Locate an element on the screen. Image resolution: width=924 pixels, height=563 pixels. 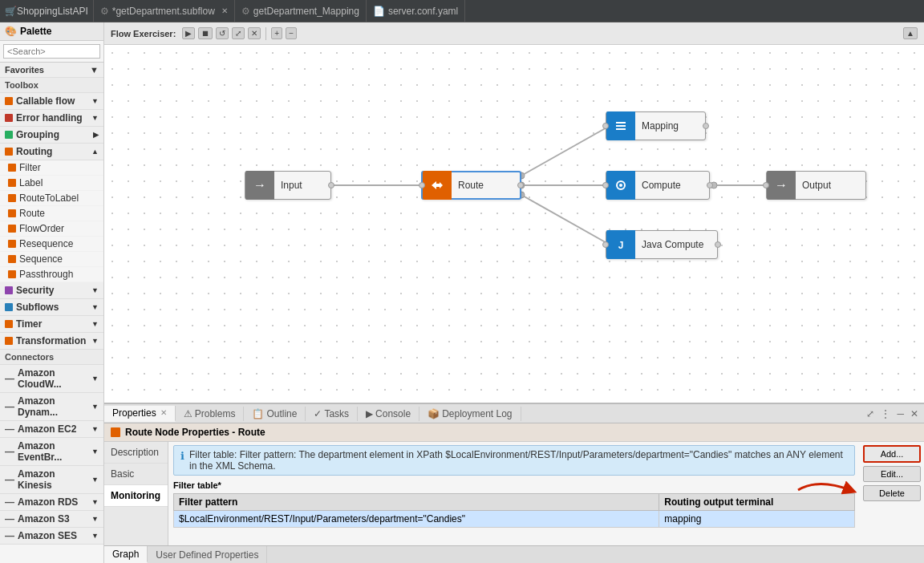
toolbar-btn-close: ✕ is located at coordinates (254, 34).